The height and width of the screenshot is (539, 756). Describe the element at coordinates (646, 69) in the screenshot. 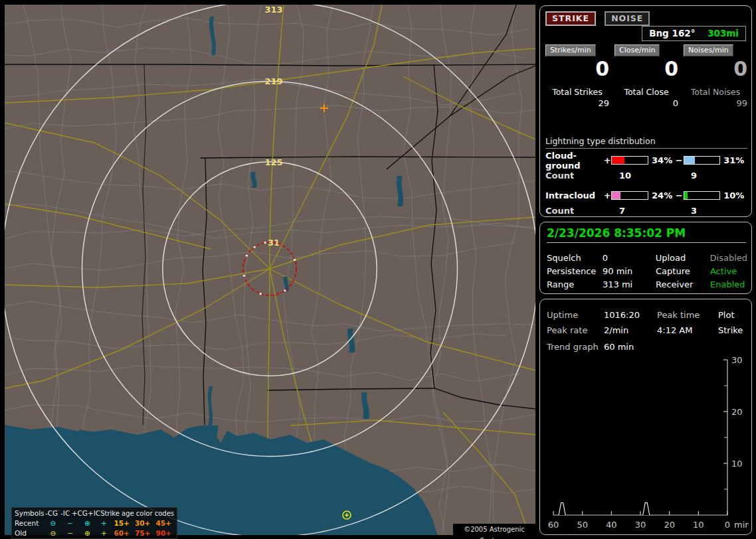

I see `close-per-min-value: 0` at that location.